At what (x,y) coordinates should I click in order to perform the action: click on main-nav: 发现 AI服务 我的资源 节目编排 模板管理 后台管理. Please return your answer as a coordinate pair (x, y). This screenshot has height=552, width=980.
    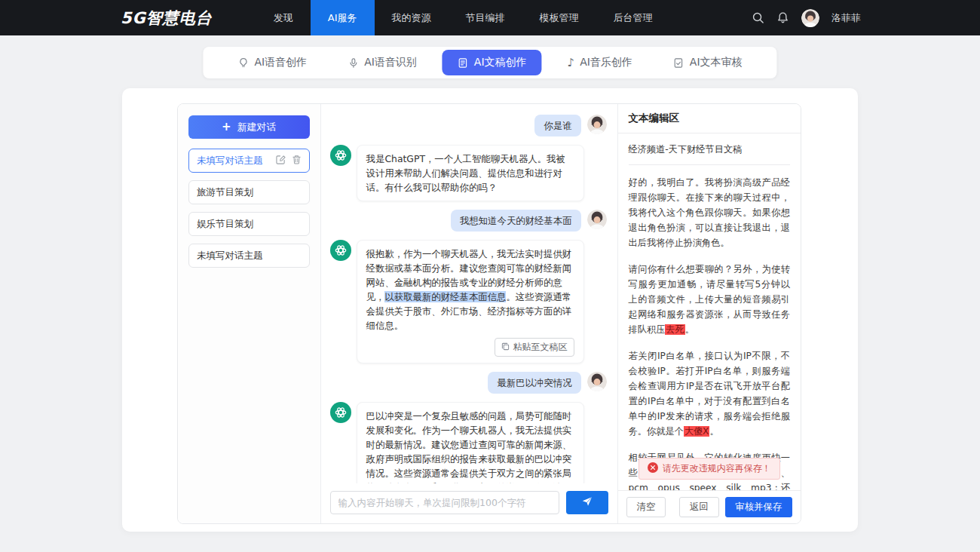
    Looking at the image, I should click on (463, 18).